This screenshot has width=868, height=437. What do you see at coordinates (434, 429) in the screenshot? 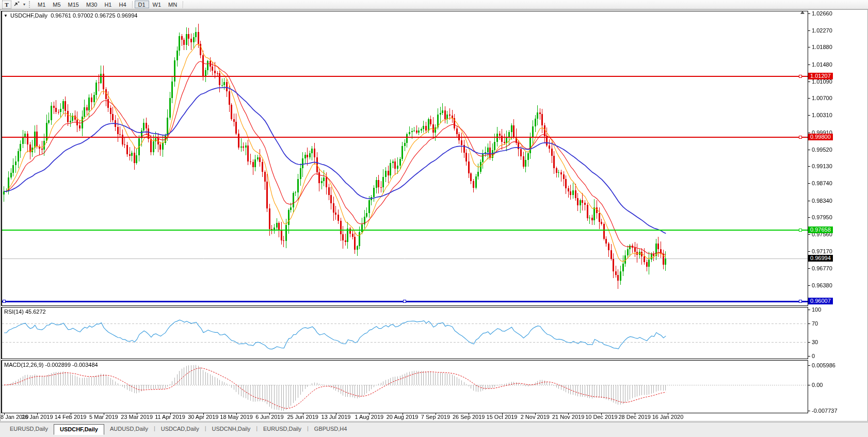
I see `chart-tab-bar: EURUSD,DailyUSDCHF,DailyAUDUSD,Daily|USD…` at bounding box center [434, 429].